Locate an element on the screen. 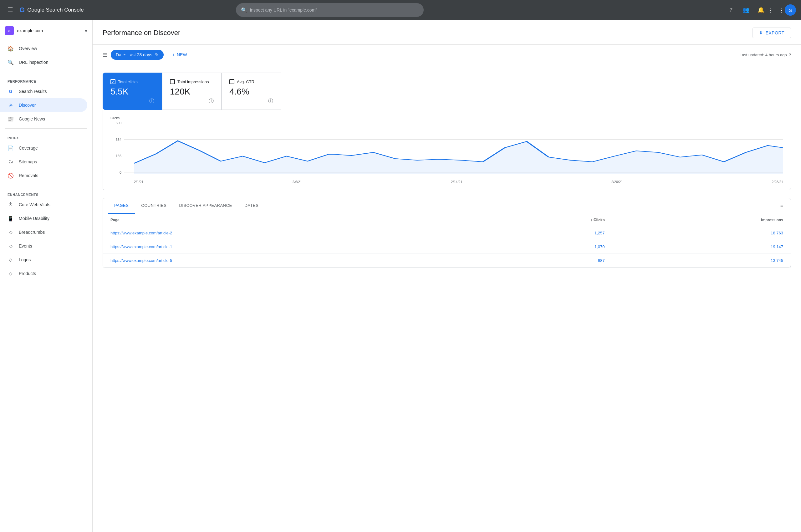 The height and width of the screenshot is (532, 801). sidebar-item-search-results: G Search results is located at coordinates (43, 92).